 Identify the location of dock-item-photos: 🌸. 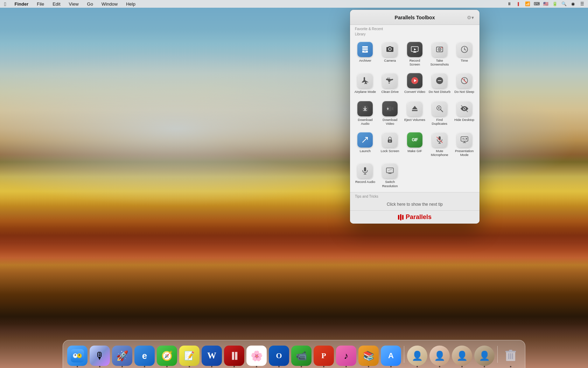
(257, 356).